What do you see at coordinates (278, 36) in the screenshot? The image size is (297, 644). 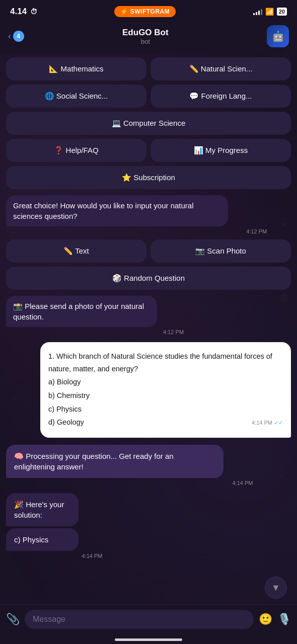 I see `bot-avatar: 🤖` at bounding box center [278, 36].